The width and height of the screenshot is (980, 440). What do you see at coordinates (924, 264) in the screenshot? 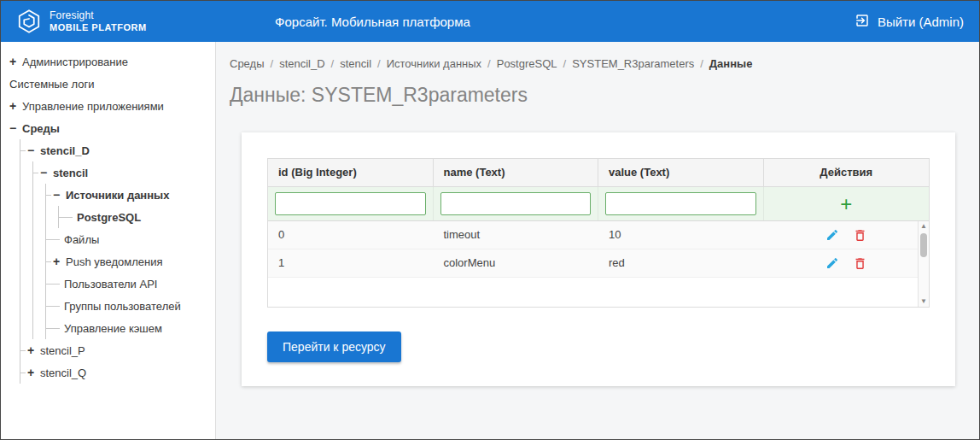
I see `table-scrollbar: ▲ ▼` at bounding box center [924, 264].